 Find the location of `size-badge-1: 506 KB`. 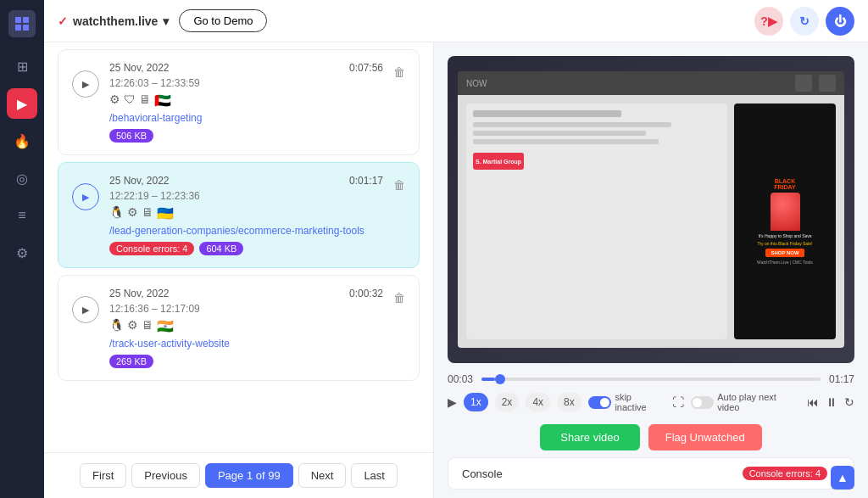

size-badge-1: 506 KB is located at coordinates (131, 136).